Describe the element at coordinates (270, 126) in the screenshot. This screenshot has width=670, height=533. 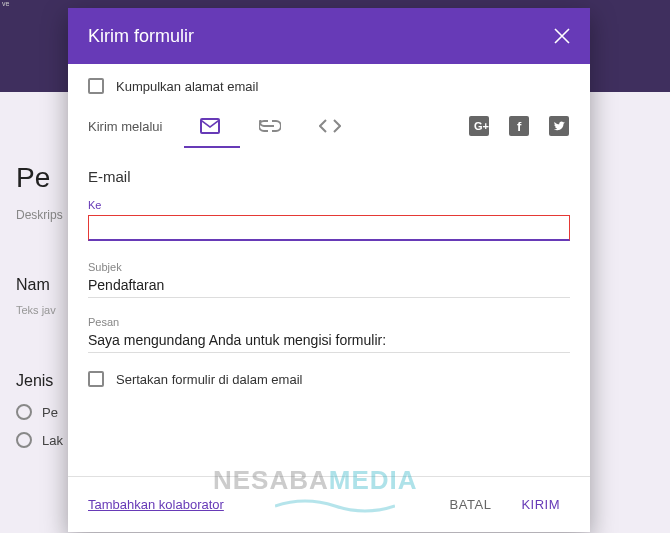
I see `tab-link` at that location.